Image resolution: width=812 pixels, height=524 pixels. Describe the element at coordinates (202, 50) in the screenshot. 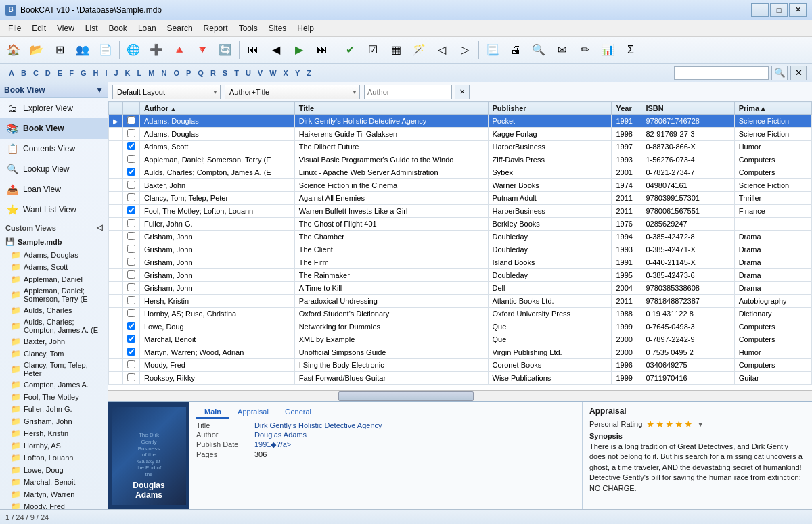

I see `down-button: 🔻` at that location.